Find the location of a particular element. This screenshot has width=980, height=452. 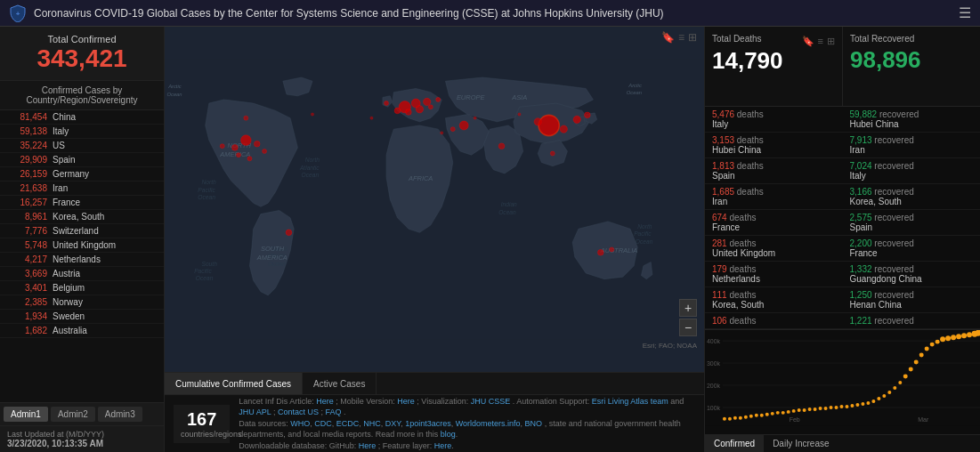

country-count: 1,934 is located at coordinates (27, 317).